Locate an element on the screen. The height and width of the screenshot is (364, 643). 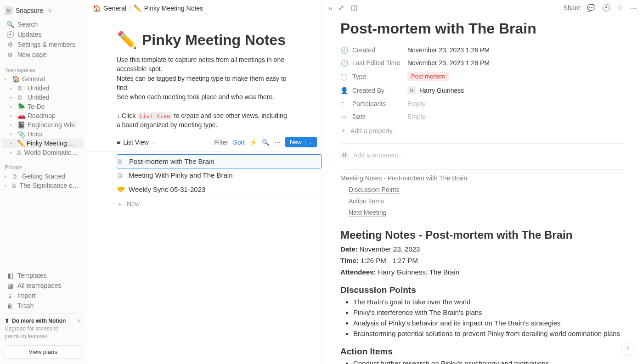
page-description: Use this template to capture notes from … is located at coordinates (204, 92).